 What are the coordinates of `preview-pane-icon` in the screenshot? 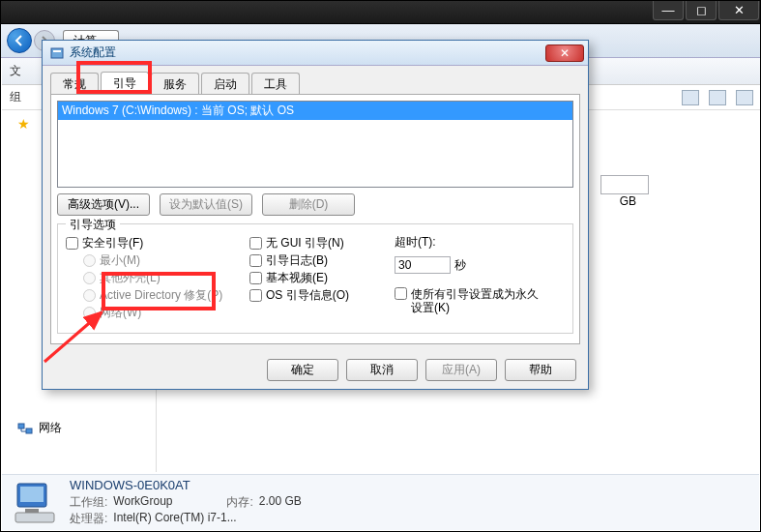 It's located at (717, 98).